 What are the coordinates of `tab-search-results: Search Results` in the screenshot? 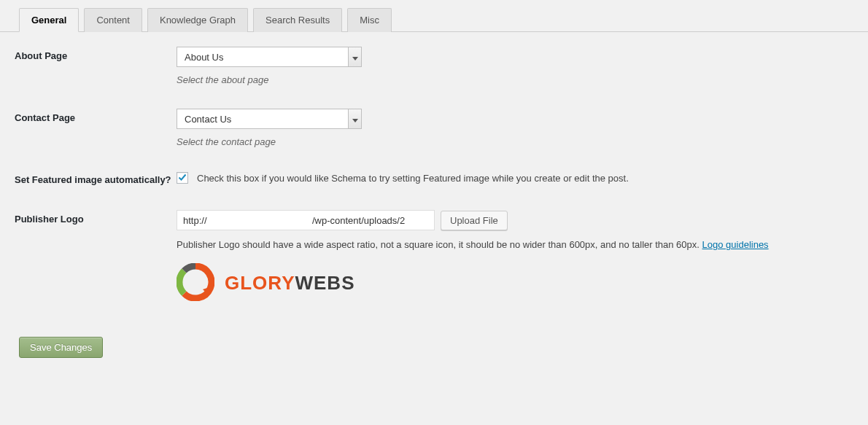 It's located at (298, 20).